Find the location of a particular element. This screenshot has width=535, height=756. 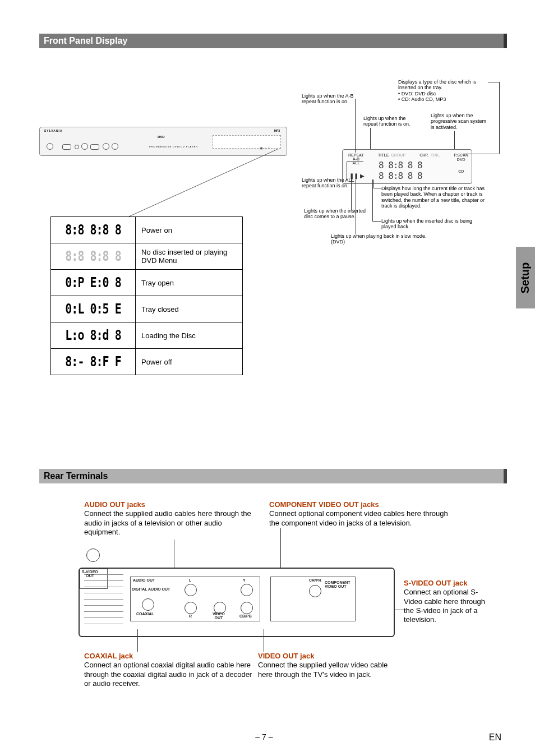

device-display-window: ▣ ☼ ∷ is located at coordinates (247, 142).